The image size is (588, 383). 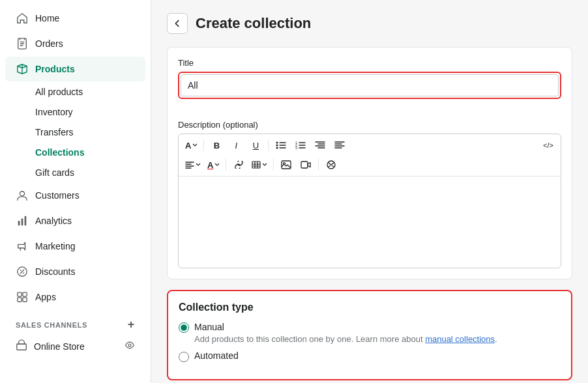 I want to click on sales-channels-section: SALES CHANNELS +, so click(x=76, y=322).